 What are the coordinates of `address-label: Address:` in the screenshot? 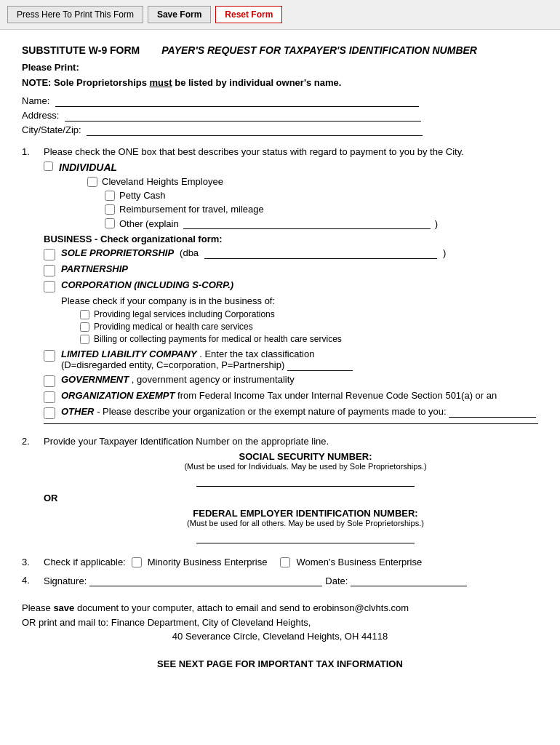 It's located at (41, 115).